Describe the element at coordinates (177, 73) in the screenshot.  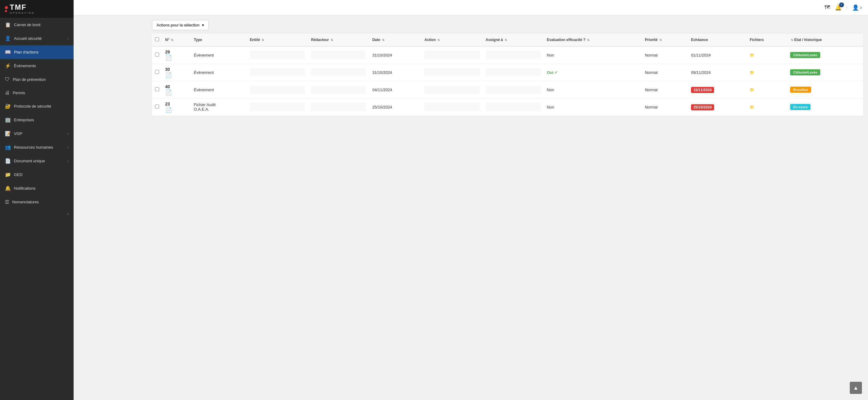
I see `row-num-cell: 30 📄` at that location.